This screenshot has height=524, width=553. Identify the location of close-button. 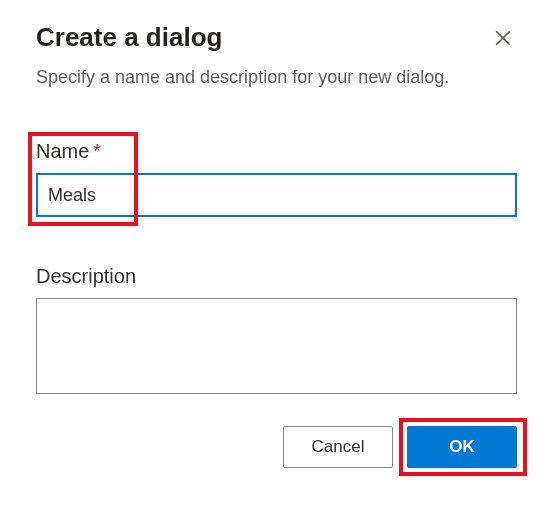
(503, 38).